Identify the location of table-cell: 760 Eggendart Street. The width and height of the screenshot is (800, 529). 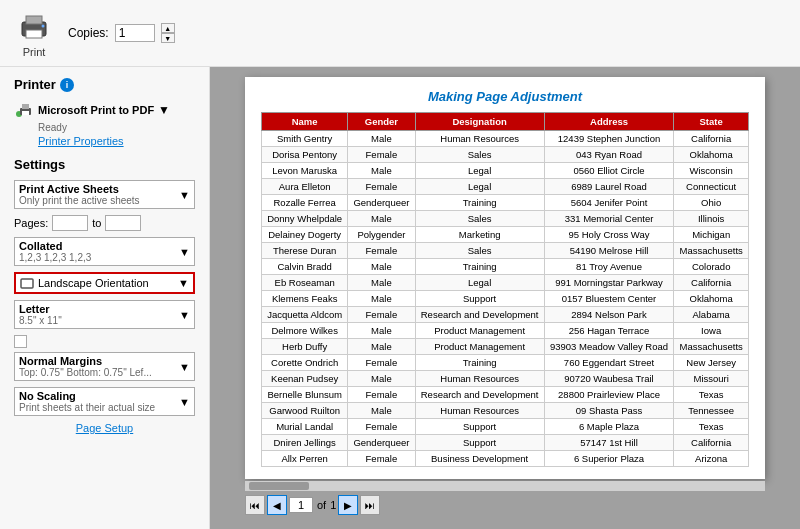
(609, 363).